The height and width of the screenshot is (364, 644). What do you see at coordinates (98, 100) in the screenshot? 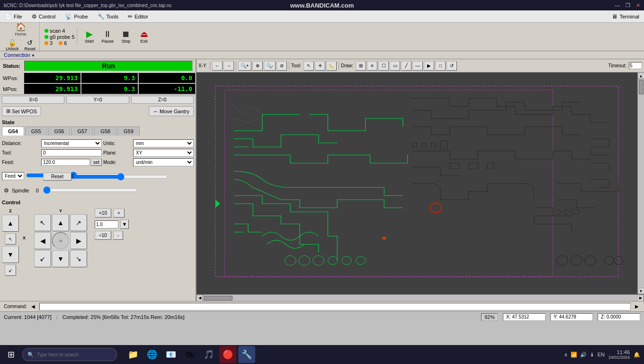
I see `y-zero-button: Y=0` at bounding box center [98, 100].